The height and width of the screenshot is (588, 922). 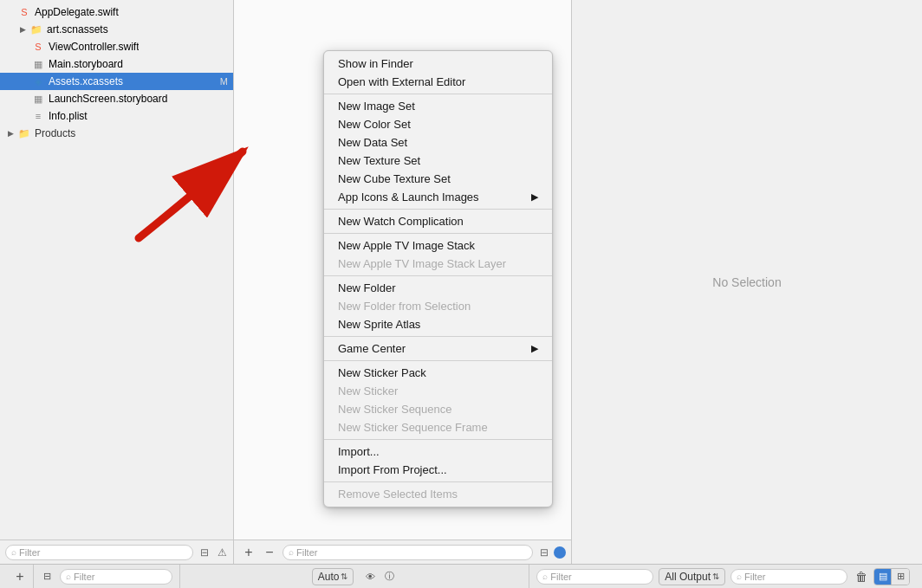 What do you see at coordinates (84, 577) in the screenshot?
I see `status-filter-placeholder: Filter` at bounding box center [84, 577].